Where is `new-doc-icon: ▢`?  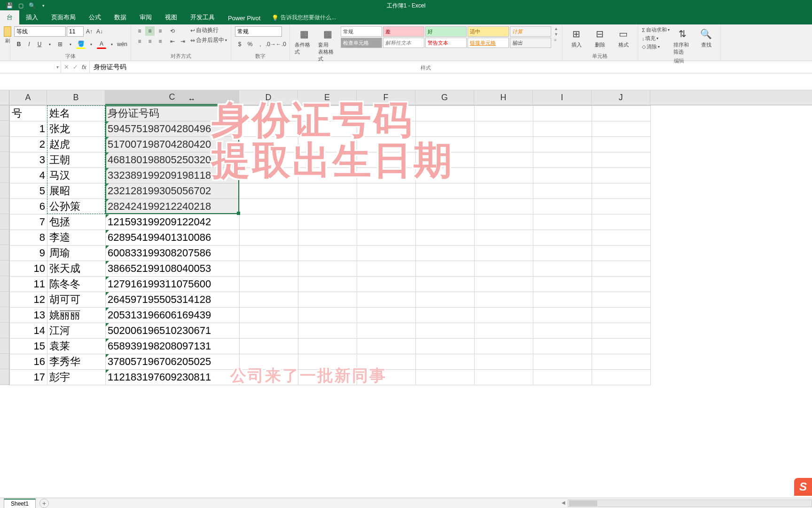
new-doc-icon: ▢ is located at coordinates (21, 6).